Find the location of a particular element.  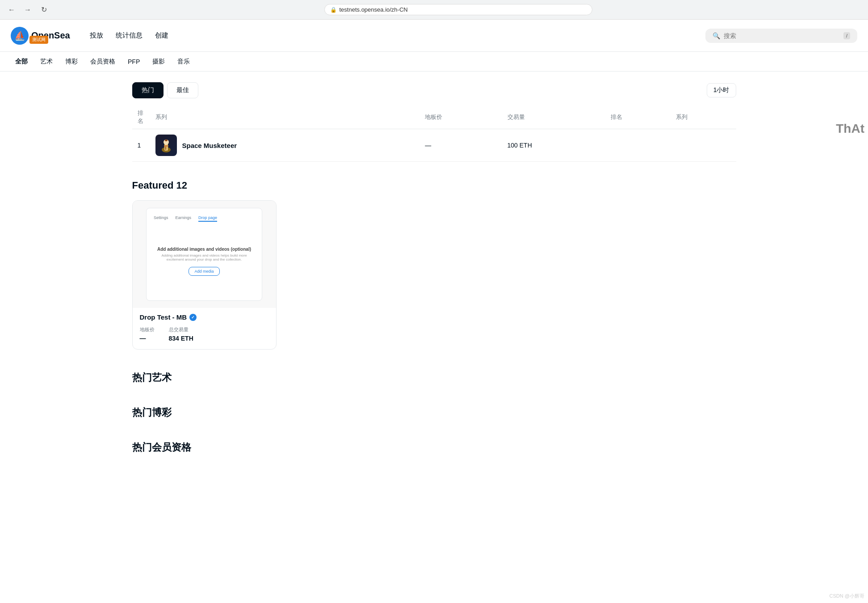

verified-badge: ✓ is located at coordinates (193, 317).